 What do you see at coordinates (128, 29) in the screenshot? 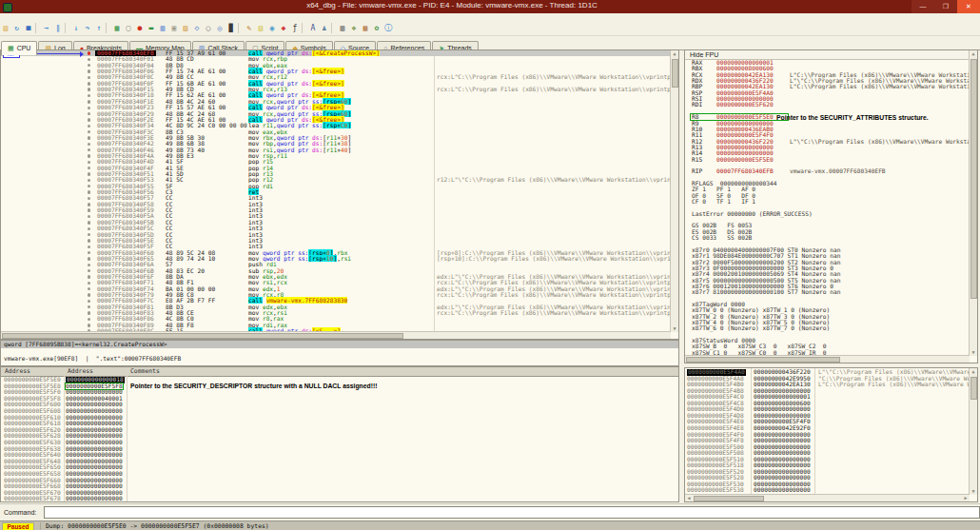
I see `new-script-icon: ▢` at bounding box center [128, 29].